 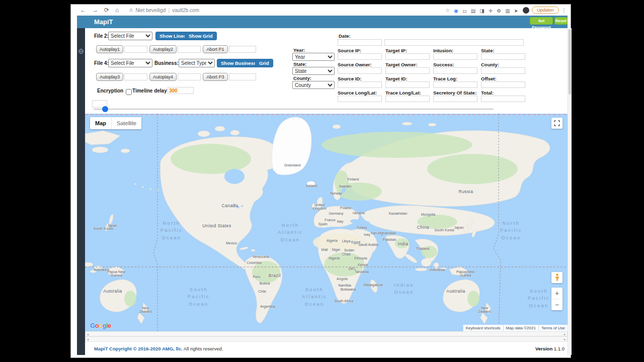 I want to click on attribution-item: Keyboard shortcuts, so click(x=483, y=328).